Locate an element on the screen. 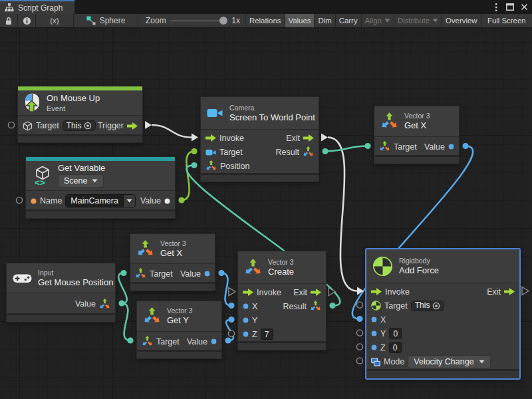  wire-gety-to-create-y is located at coordinates (230, 331).